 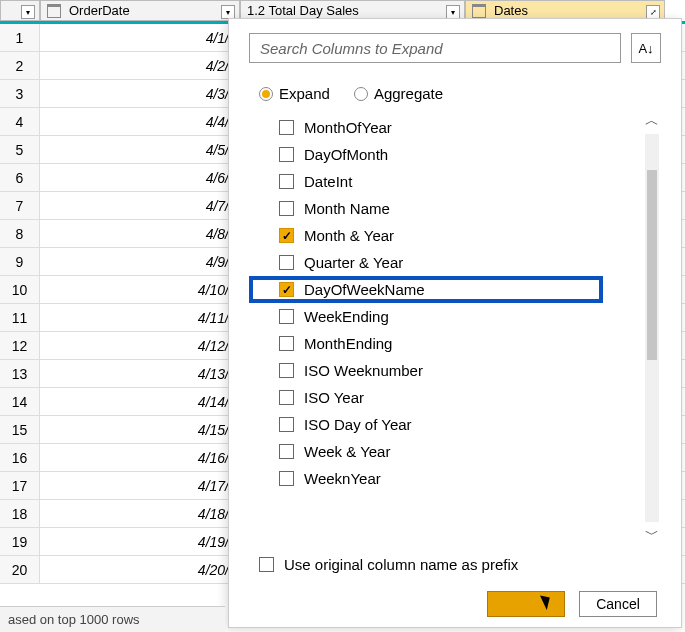 What do you see at coordinates (526, 604) in the screenshot?
I see `ok-button: OK` at bounding box center [526, 604].